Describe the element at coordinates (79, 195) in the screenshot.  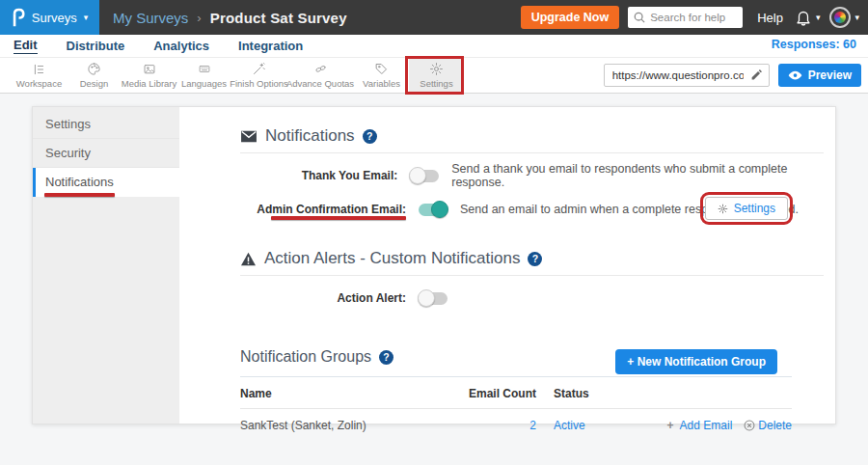
I see `annotation-underline-notifications` at that location.